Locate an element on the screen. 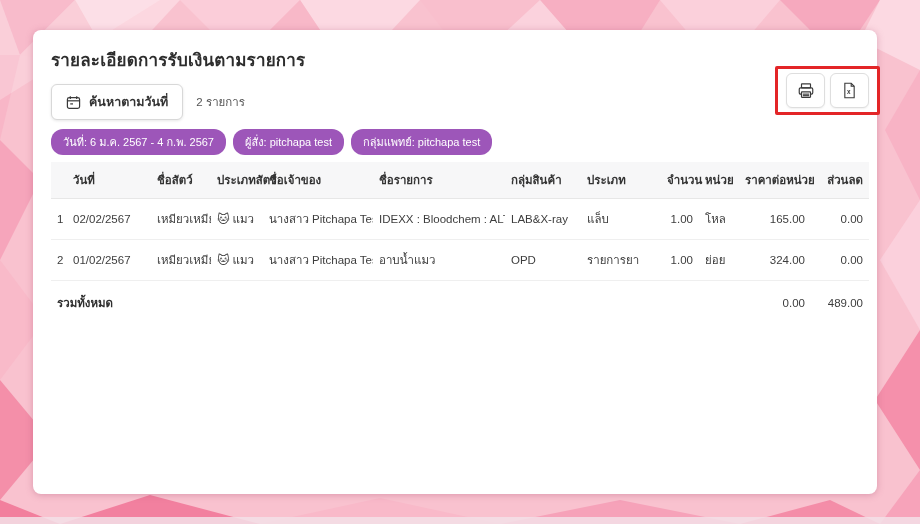 The height and width of the screenshot is (524, 920). col-pet-type: ประเภทสัตว์ is located at coordinates (237, 180).